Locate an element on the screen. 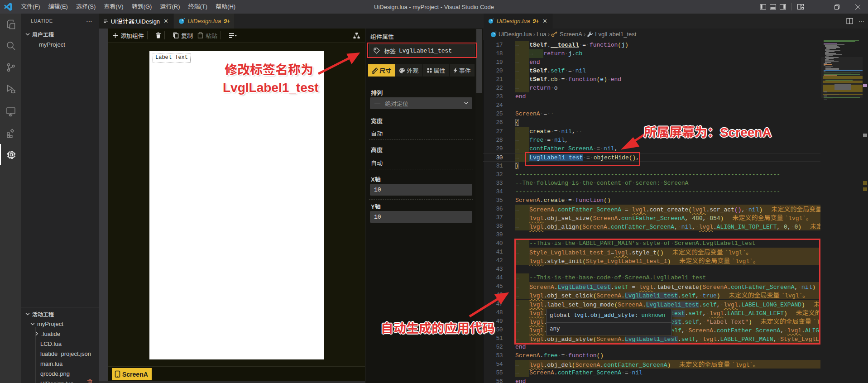 This screenshot has height=383, width=868. y-axis-input: 10 is located at coordinates (421, 217).